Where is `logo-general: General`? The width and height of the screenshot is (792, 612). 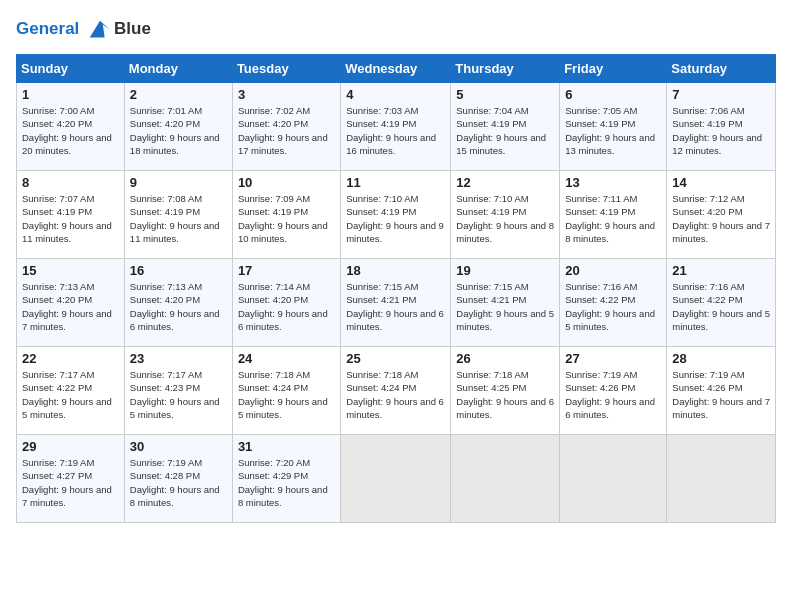 logo-general: General is located at coordinates (48, 28).